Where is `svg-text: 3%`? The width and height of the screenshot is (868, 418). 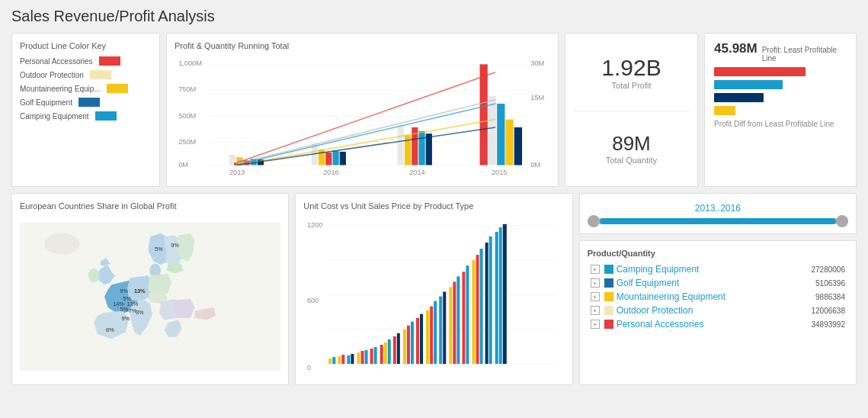
svg-text: 3% is located at coordinates (140, 313).